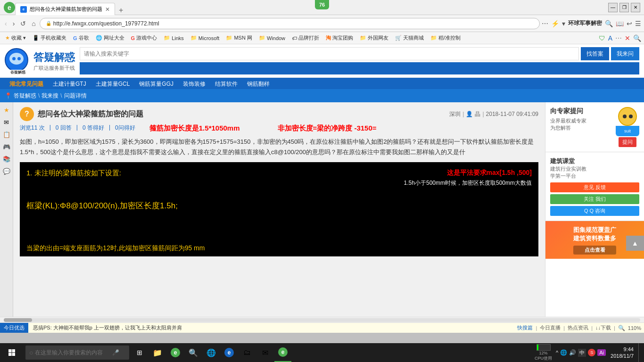  I want to click on bookmark-google: G谷歌, so click(81, 38).